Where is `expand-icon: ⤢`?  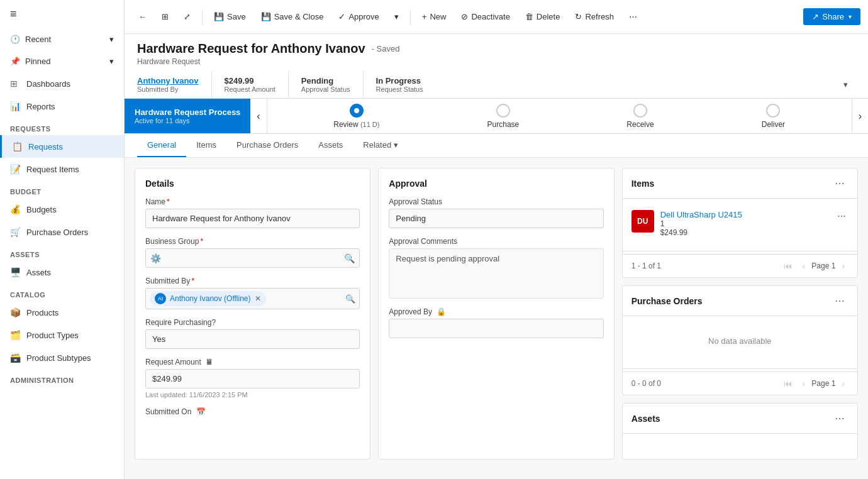 expand-icon: ⤢ is located at coordinates (187, 16).